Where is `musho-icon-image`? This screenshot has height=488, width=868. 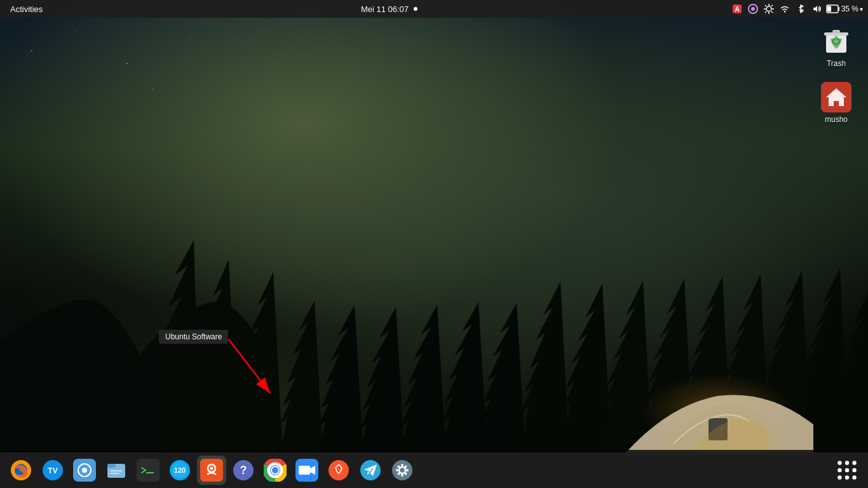 musho-icon-image is located at coordinates (836, 97).